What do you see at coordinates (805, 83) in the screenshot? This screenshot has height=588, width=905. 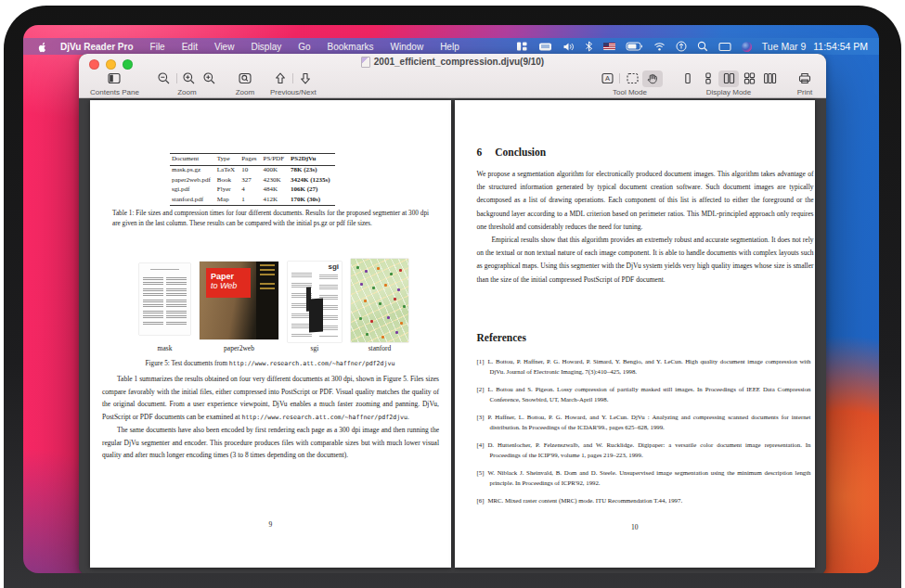 I see `print-group: Print` at bounding box center [805, 83].